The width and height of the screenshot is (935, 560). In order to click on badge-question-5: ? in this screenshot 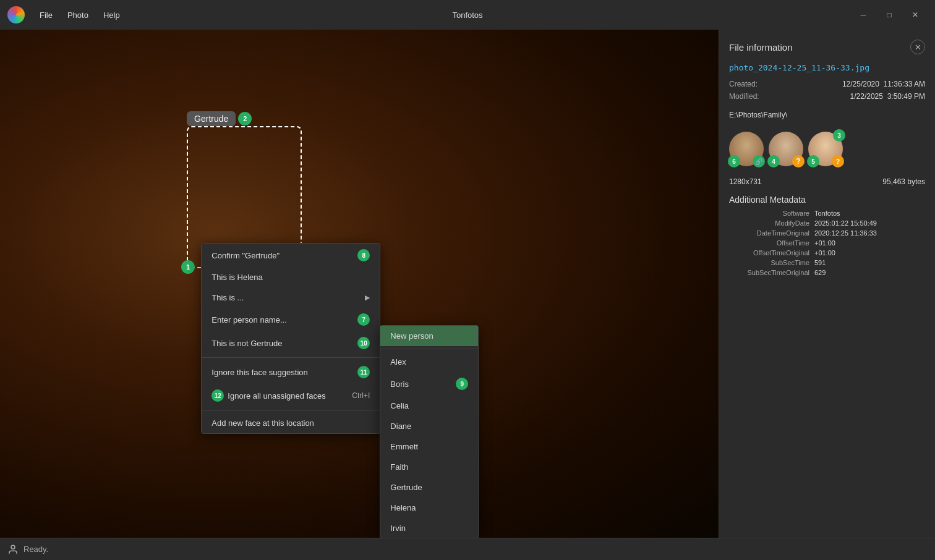, I will do `click(838, 161)`.